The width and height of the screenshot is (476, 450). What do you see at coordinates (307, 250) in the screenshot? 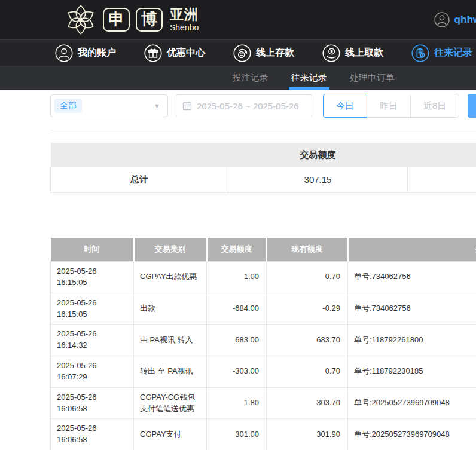
I see `col-header-balance: 现有额度` at bounding box center [307, 250].